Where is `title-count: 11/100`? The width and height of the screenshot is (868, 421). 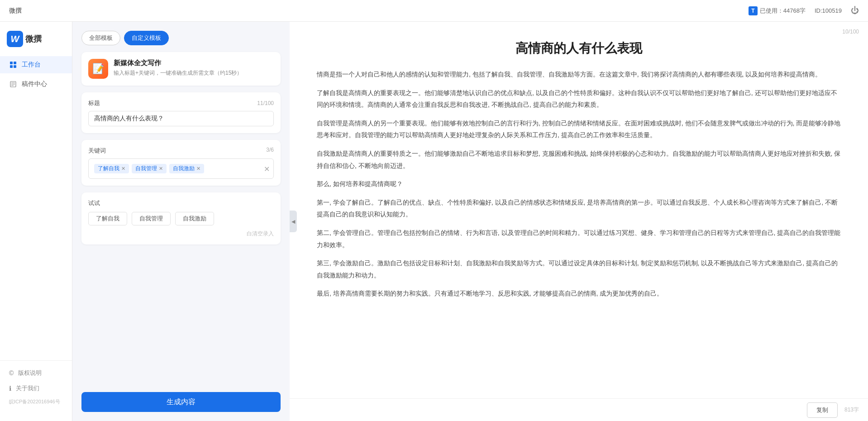 title-count: 11/100 is located at coordinates (265, 103).